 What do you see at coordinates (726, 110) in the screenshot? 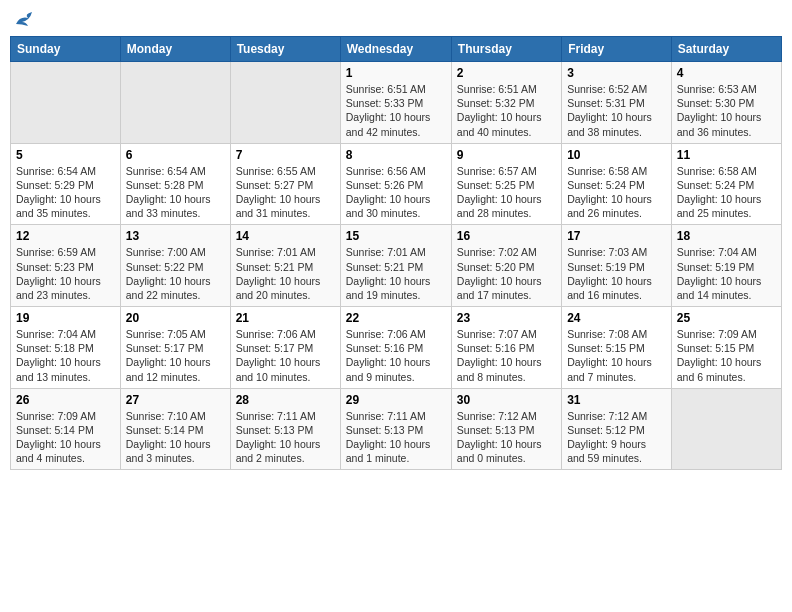
I see `day-info: Sunrise: 6:53 AM Sunset: 5:30 PM Dayligh…` at bounding box center [726, 110].